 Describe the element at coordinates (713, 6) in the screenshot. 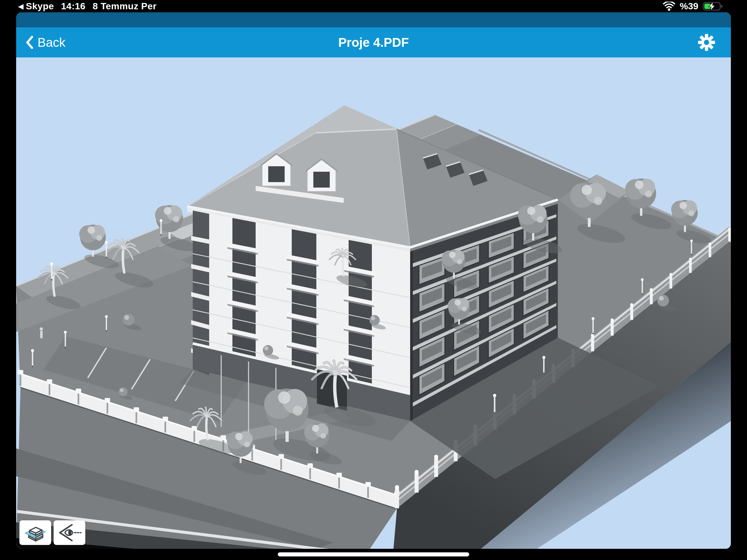

I see `battery-charging-icon` at that location.